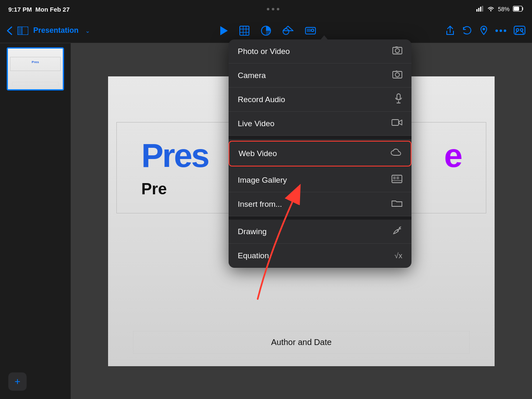  Describe the element at coordinates (35, 69) in the screenshot. I see `slide-thumbnail-1: Pres` at that location.